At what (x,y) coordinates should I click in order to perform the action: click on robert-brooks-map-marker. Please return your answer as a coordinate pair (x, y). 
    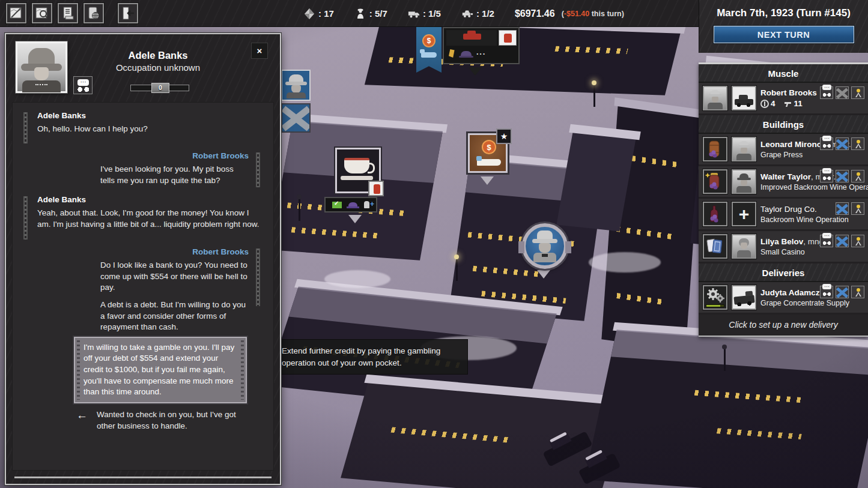
    Looking at the image, I should click on (545, 246).